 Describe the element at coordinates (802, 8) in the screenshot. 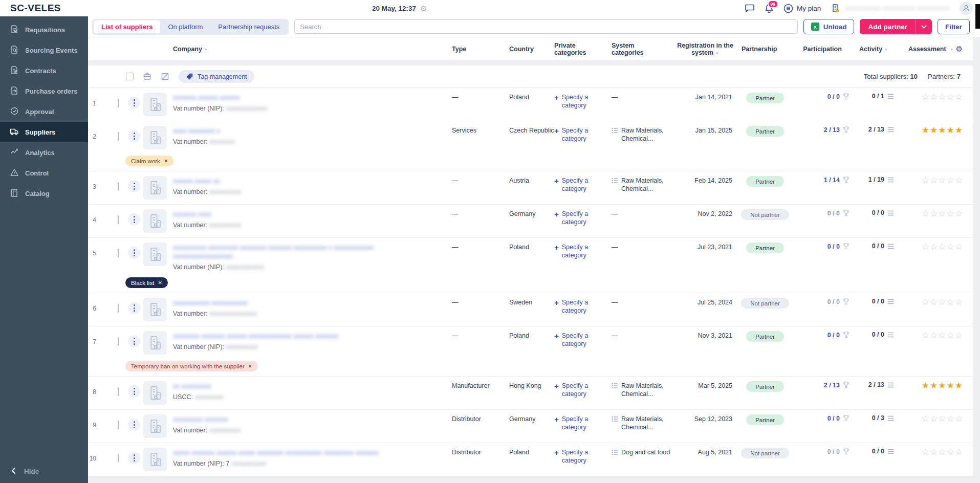

I see `my-plan-button: My plan` at that location.